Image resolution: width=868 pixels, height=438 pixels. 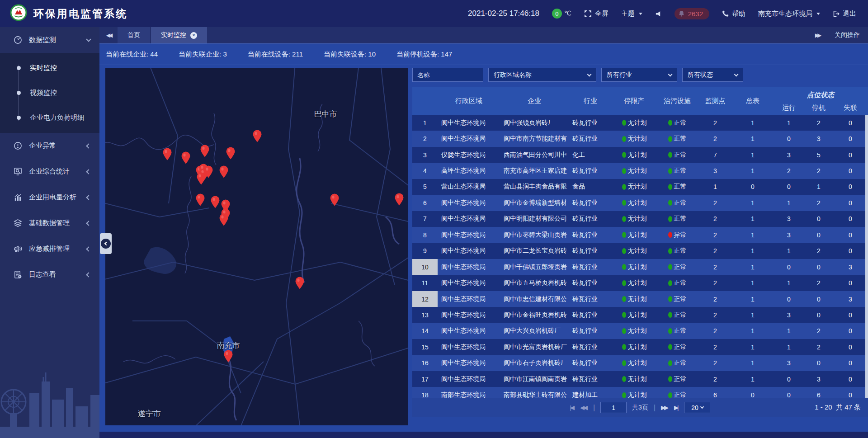 What do you see at coordinates (584, 408) in the screenshot?
I see `prev-page-icon: ◀◀` at bounding box center [584, 408].